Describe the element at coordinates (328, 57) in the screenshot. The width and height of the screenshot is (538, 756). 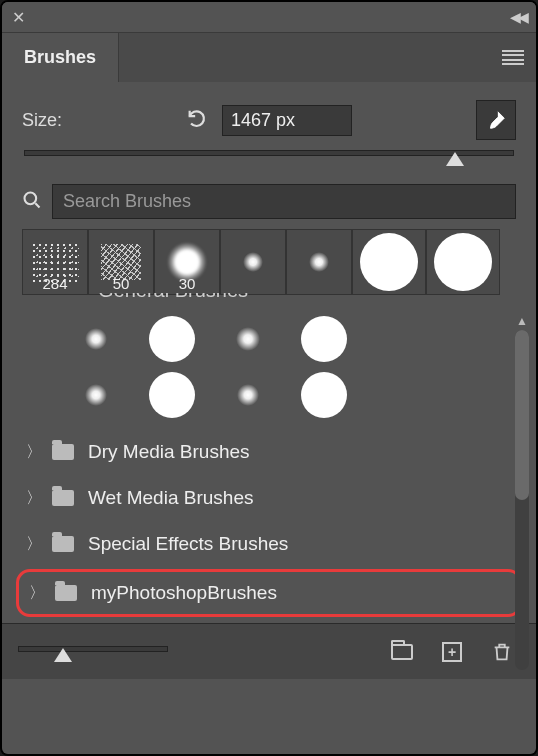
I see `tab-bar-spacer` at that location.